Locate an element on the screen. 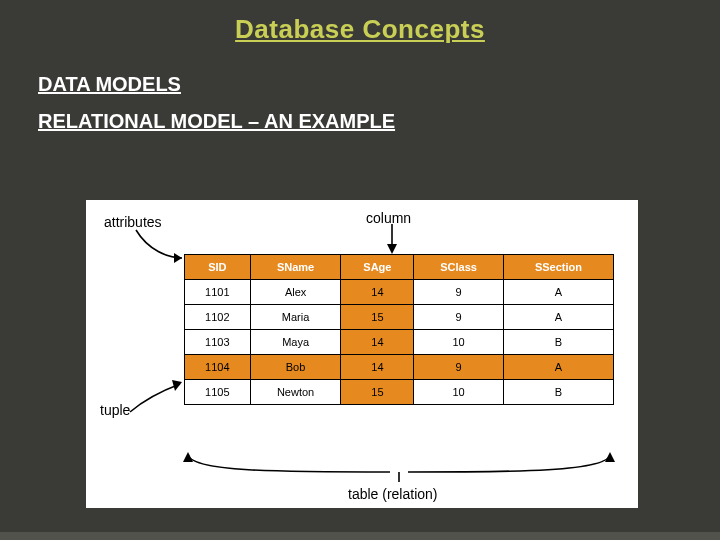 The image size is (720, 540). table-cell: Maya is located at coordinates (296, 342).